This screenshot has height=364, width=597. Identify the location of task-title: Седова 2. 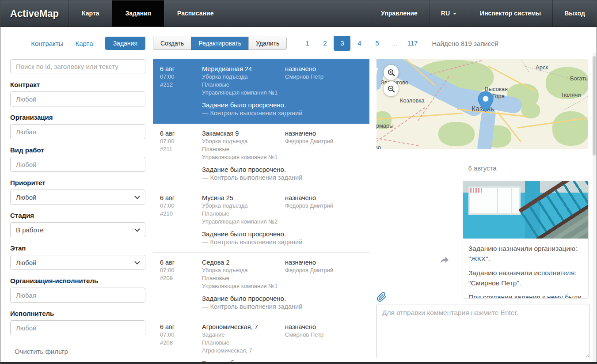
(243, 262).